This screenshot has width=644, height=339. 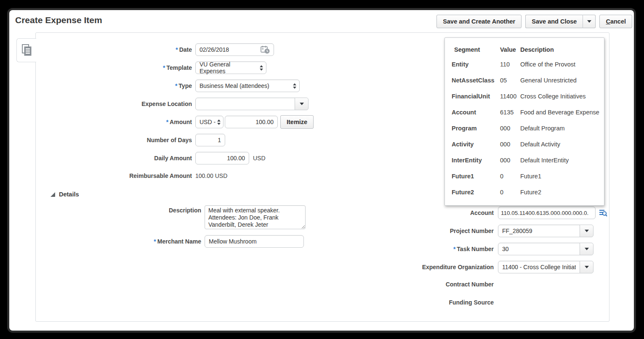 I want to click on contract-number-row: Contract Number, so click(x=265, y=284).